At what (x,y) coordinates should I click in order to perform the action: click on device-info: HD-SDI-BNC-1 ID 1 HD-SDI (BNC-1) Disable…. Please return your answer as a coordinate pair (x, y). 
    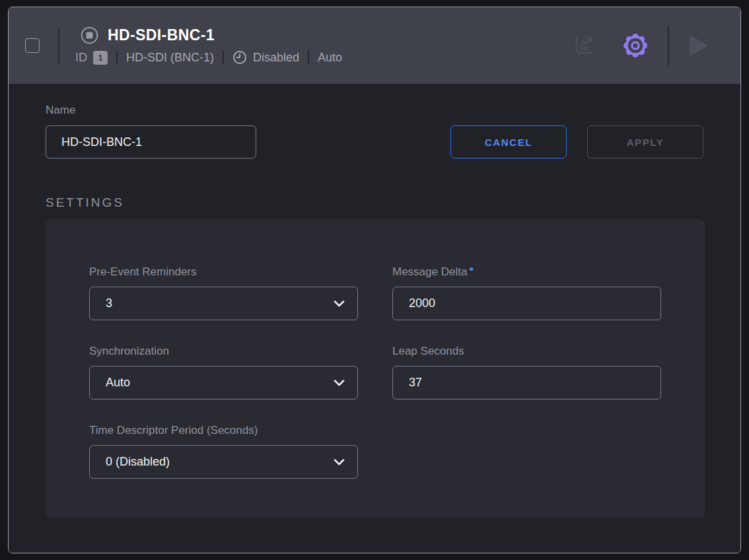
    Looking at the image, I should click on (209, 46).